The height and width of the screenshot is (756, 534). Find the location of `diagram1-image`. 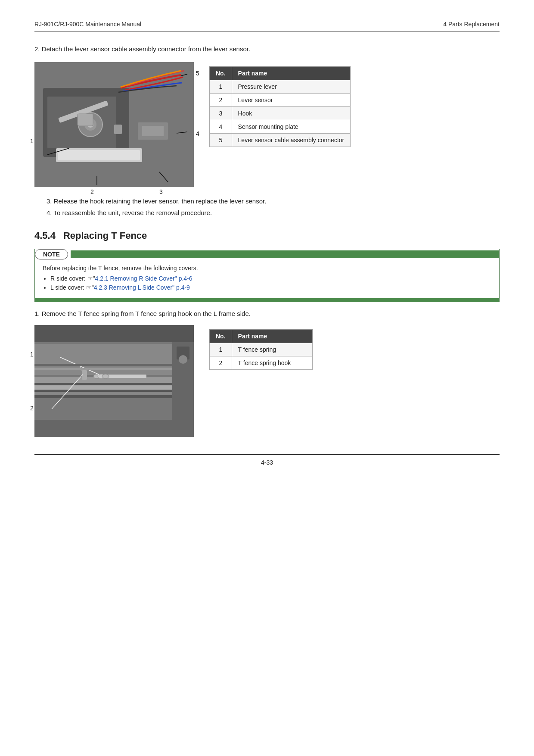

diagram1-image is located at coordinates (114, 125).